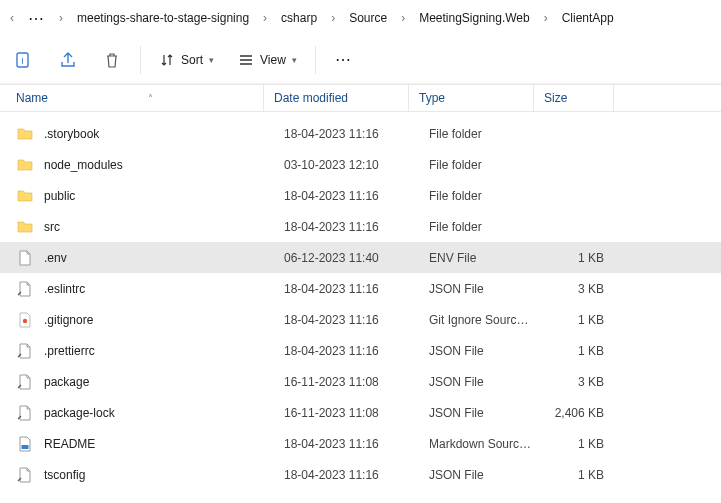  I want to click on file-row: .eslintrc18-04-2023 11:16JSON File3 KB, so click(360, 288).